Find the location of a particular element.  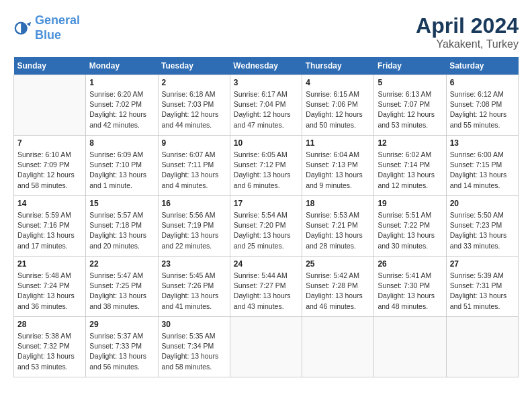

day-info: Sunrise: 6:12 AM Sunset: 7:08 PM Dayligh… is located at coordinates (482, 110).